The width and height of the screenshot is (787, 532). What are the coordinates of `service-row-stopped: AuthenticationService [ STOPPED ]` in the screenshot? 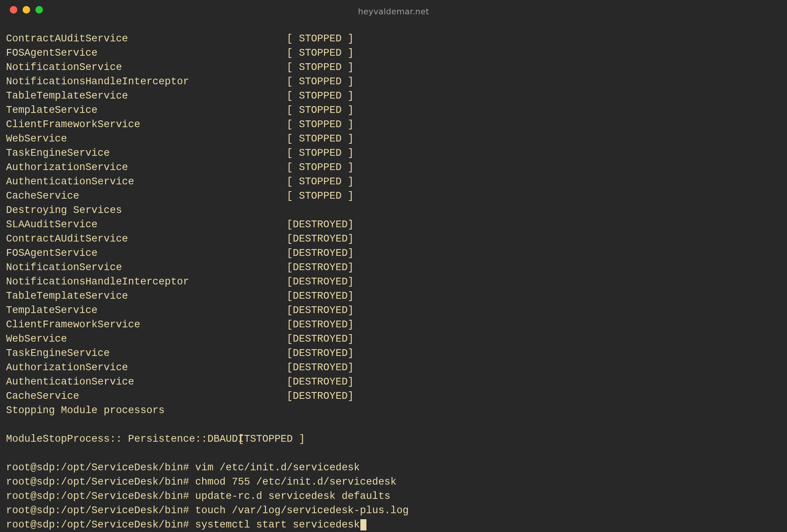 It's located at (394, 182).